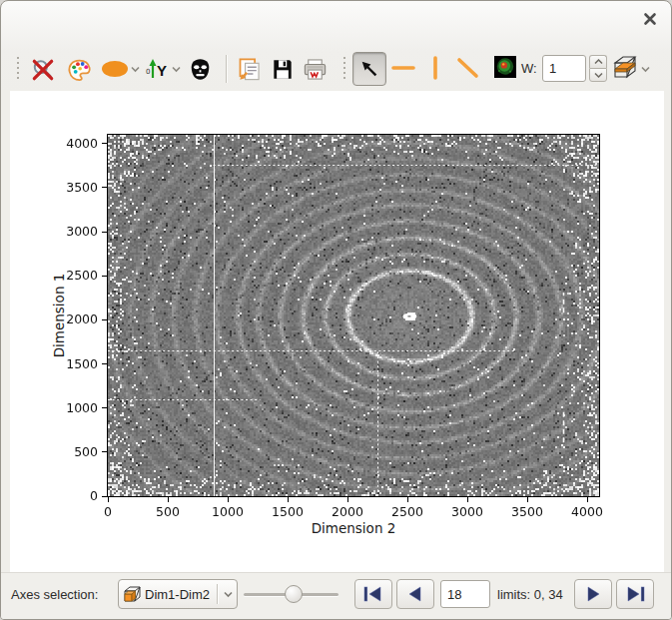  What do you see at coordinates (168, 511) in the screenshot?
I see `x-tick-label: 500` at bounding box center [168, 511].